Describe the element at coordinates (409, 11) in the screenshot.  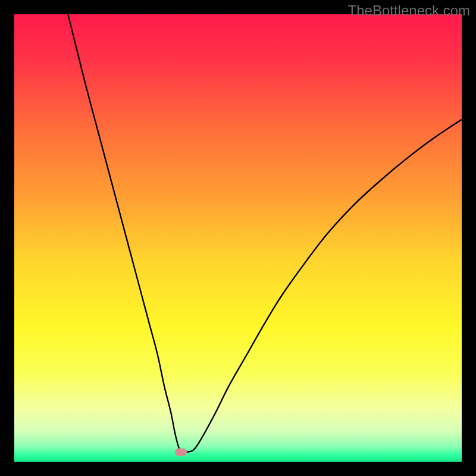
I see `watermark-text: TheBottleneck.com` at that location.